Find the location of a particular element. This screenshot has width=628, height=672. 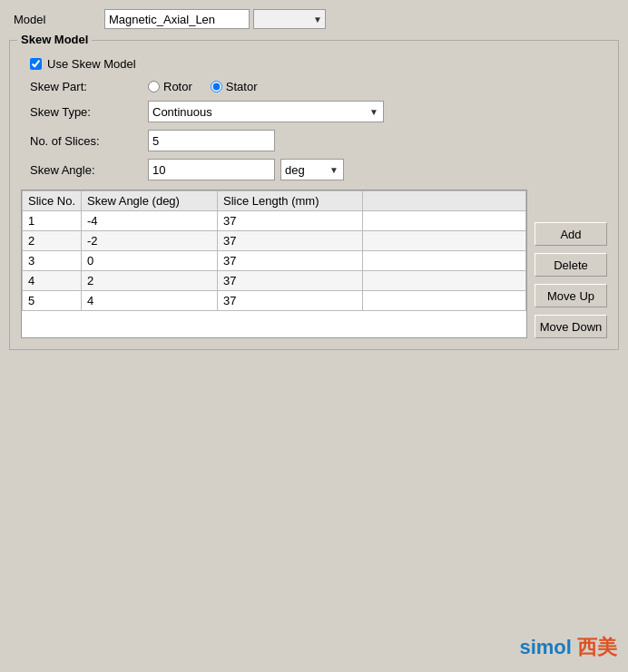

branding: simol 西美 is located at coordinates (568, 648).